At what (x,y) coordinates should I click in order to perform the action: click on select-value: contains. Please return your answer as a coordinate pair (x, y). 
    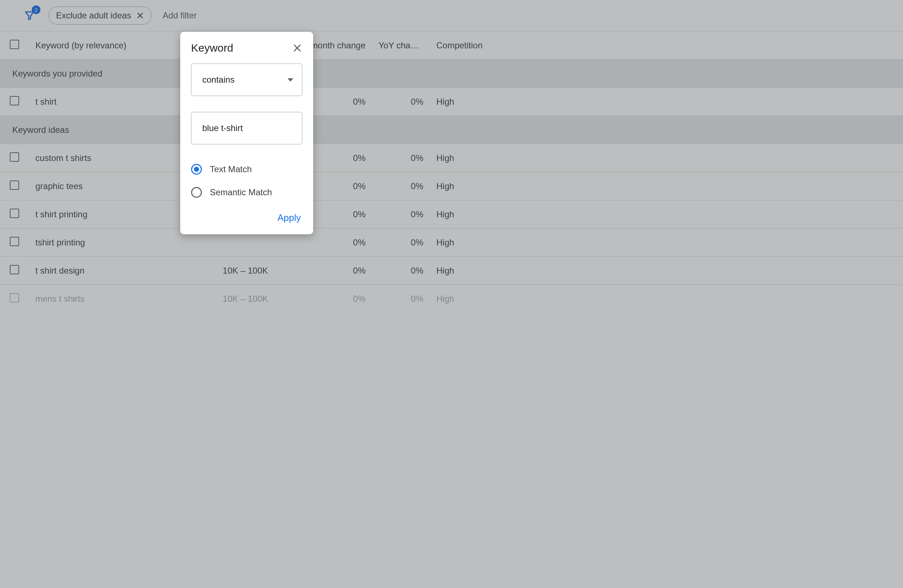
    Looking at the image, I should click on (219, 80).